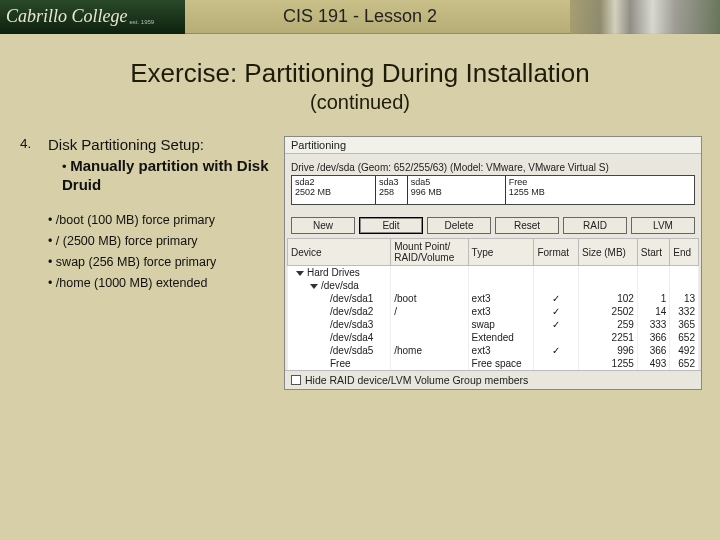 Image resolution: width=720 pixels, height=540 pixels. I want to click on list-item: swap (256 MB) force primary, so click(164, 262).